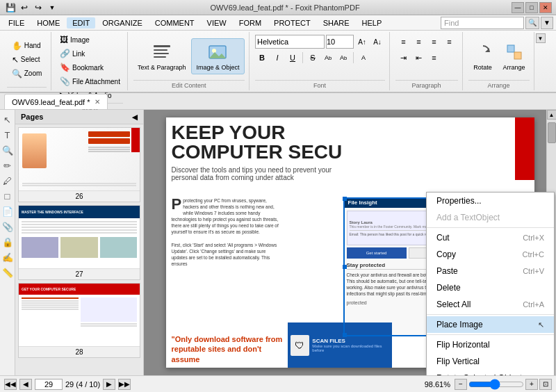 This screenshot has width=556, height=392. I want to click on minimize-btn: —, so click(518, 8).